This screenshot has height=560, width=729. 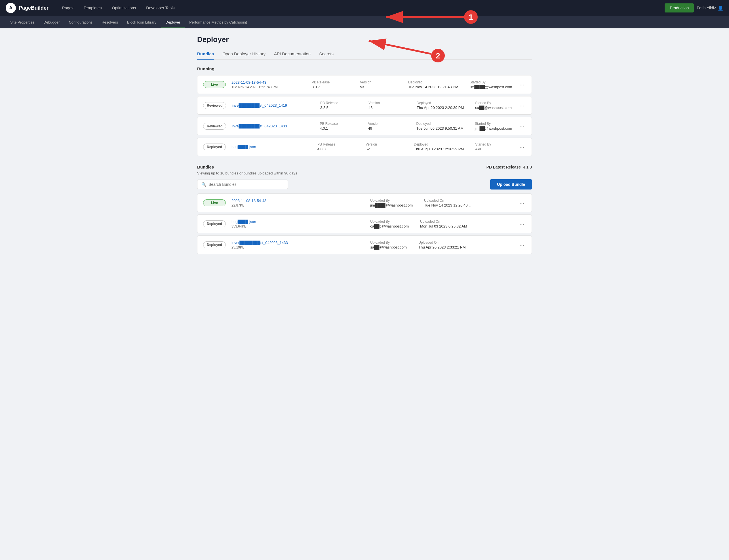 What do you see at coordinates (326, 54) in the screenshot?
I see `tab-secrets: Secrets` at bounding box center [326, 54].